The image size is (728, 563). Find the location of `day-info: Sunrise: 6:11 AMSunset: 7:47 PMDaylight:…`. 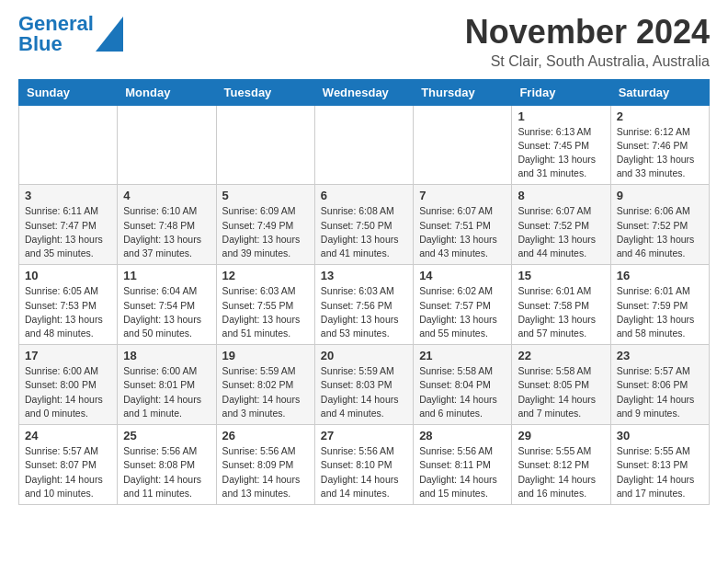

day-info: Sunrise: 6:11 AMSunset: 7:47 PMDaylight:… is located at coordinates (68, 232).